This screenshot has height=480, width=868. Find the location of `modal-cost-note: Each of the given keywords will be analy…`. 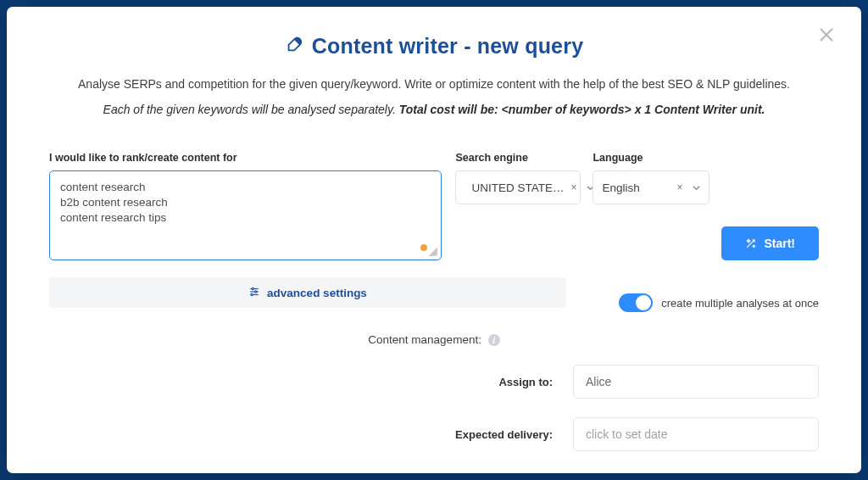

modal-cost-note: Each of the given keywords will be analy… is located at coordinates (434, 109).